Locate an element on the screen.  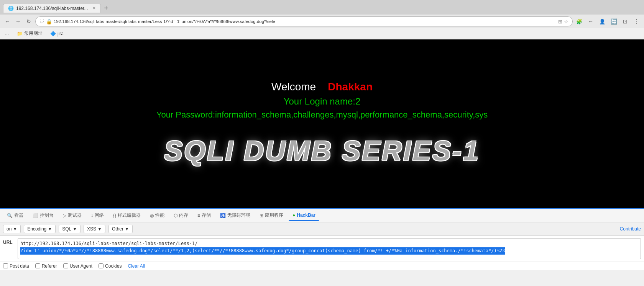
shield-icon: 🛡 is located at coordinates (42, 21).